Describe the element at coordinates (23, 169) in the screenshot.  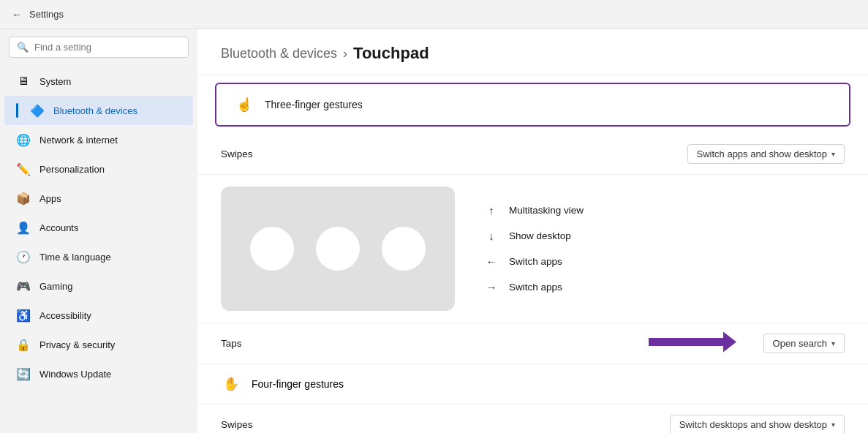
I see `personalization-icon: ✏️` at that location.